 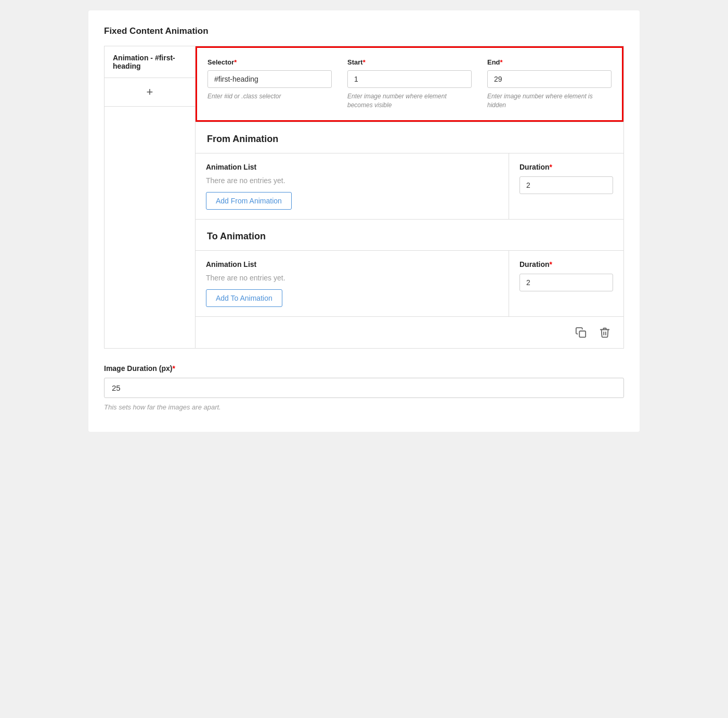 What do you see at coordinates (410, 79) in the screenshot?
I see `start-input` at bounding box center [410, 79].